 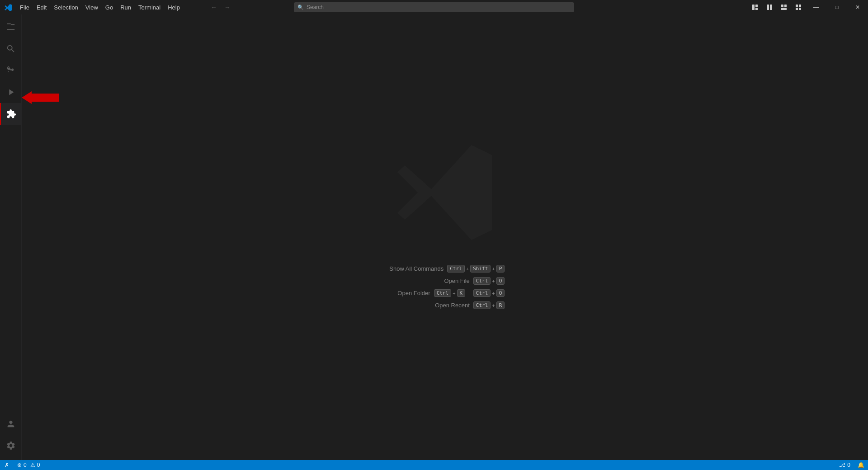 I want to click on activity-extensions, so click(x=11, y=114).